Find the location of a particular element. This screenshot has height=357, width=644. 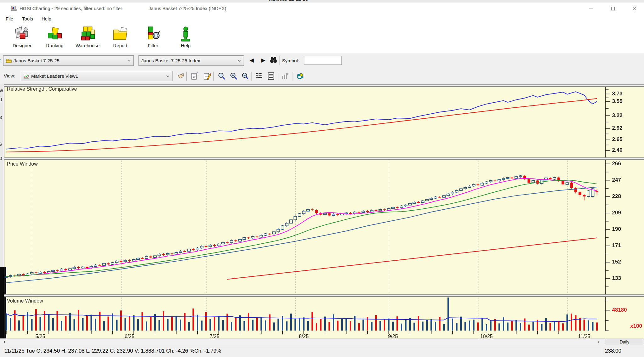

designer-button: Designer is located at coordinates (22, 37).